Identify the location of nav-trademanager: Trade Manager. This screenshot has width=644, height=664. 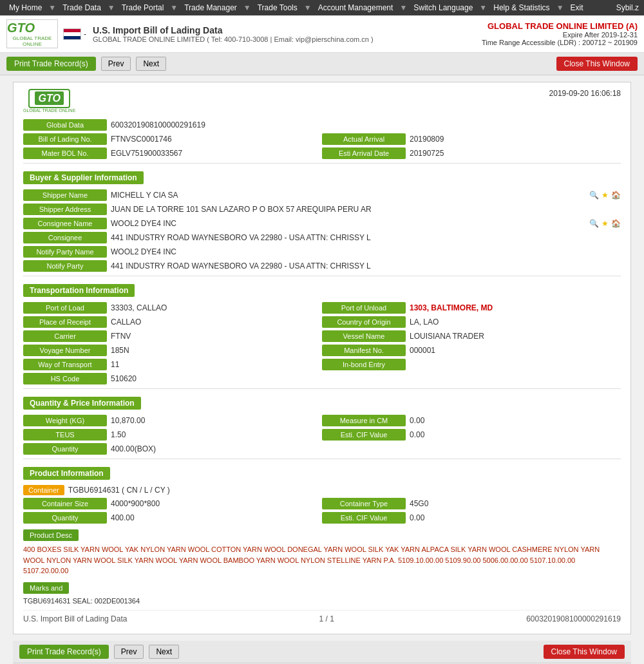
(211, 8).